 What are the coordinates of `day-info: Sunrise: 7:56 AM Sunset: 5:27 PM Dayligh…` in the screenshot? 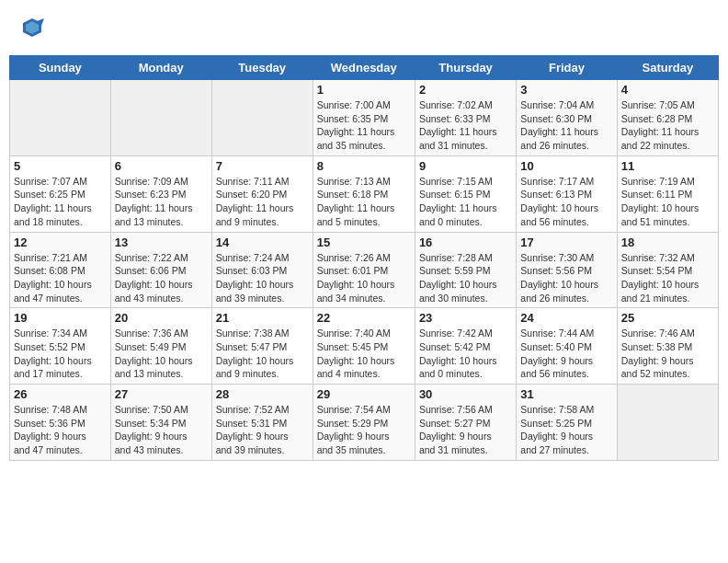 It's located at (465, 431).